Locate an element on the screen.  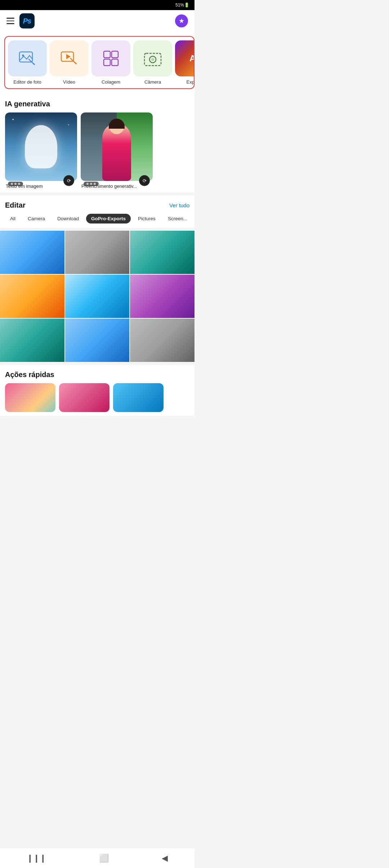
editor-foto-icon-box is located at coordinates (27, 58).